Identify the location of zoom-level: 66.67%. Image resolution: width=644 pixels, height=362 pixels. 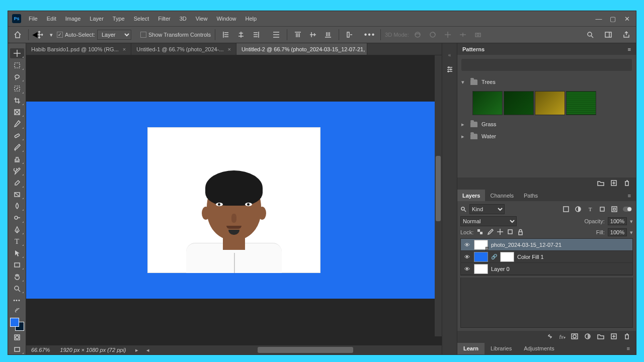
(40, 350).